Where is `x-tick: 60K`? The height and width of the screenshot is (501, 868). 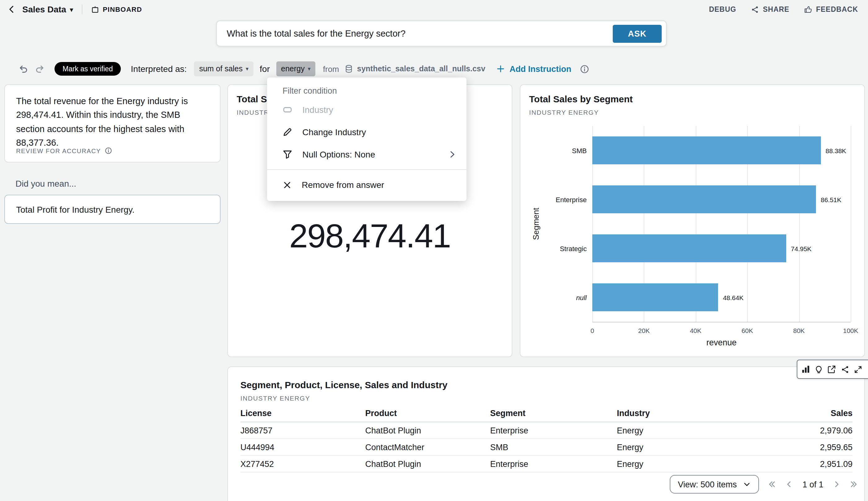
x-tick: 60K is located at coordinates (747, 330).